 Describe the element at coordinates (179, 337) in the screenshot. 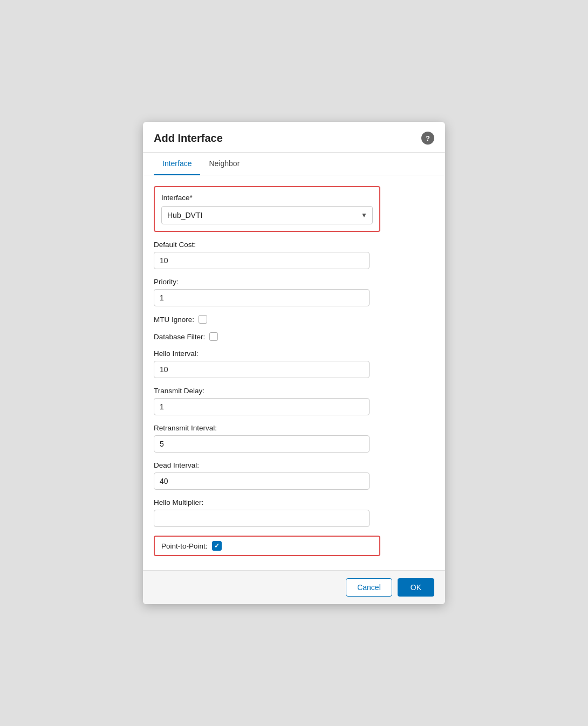

I see `database-filter-label: Database Filter:` at that location.